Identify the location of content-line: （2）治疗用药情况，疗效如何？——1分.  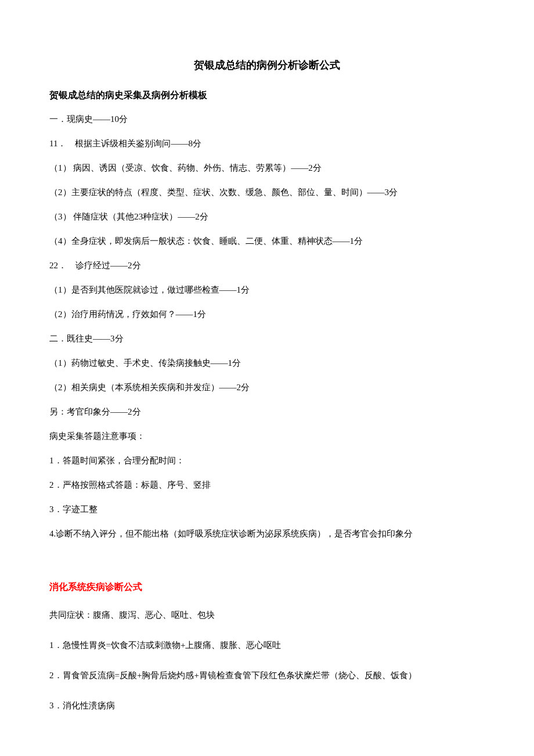
(267, 314).